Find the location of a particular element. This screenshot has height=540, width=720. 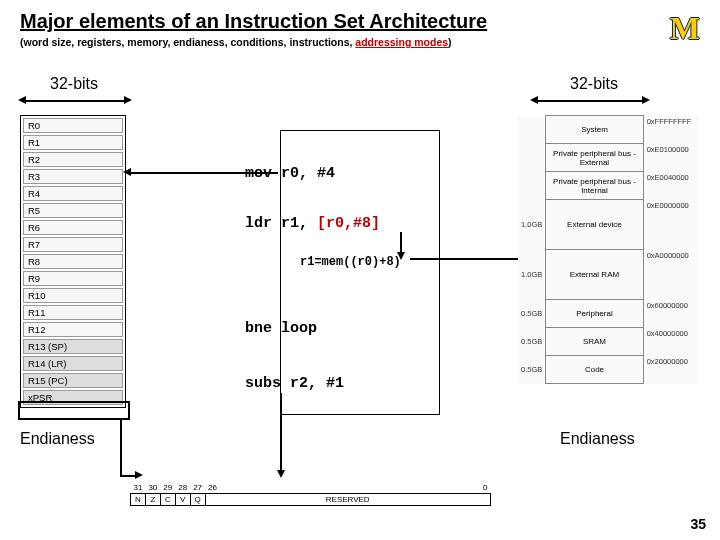

mem-addr: 0x20000000 is located at coordinates (670, 370).